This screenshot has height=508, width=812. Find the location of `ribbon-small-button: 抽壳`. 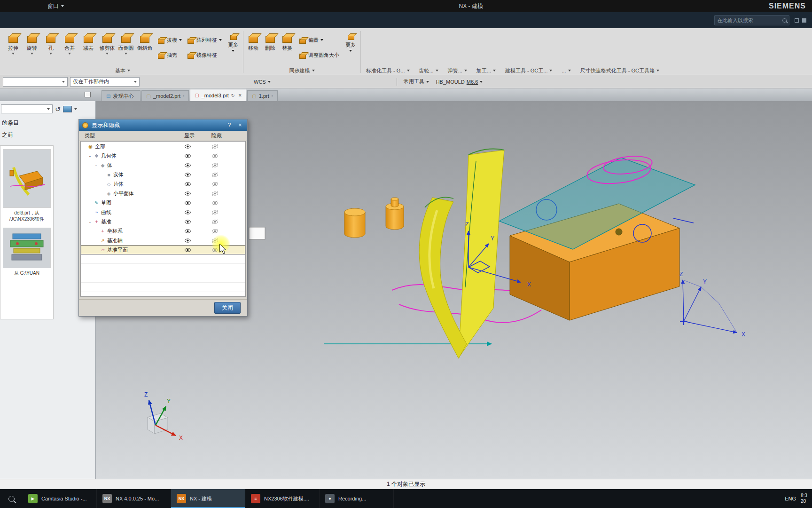

ribbon-small-button: 抽壳 is located at coordinates (169, 55).